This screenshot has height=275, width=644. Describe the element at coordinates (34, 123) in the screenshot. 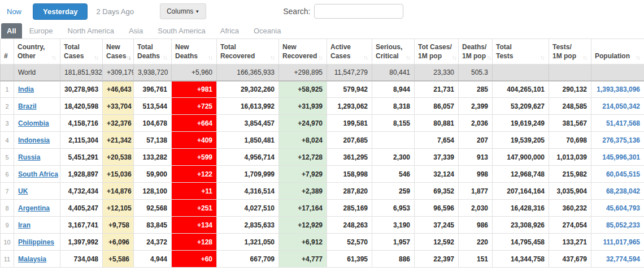

I see `country-link: Colombia` at that location.